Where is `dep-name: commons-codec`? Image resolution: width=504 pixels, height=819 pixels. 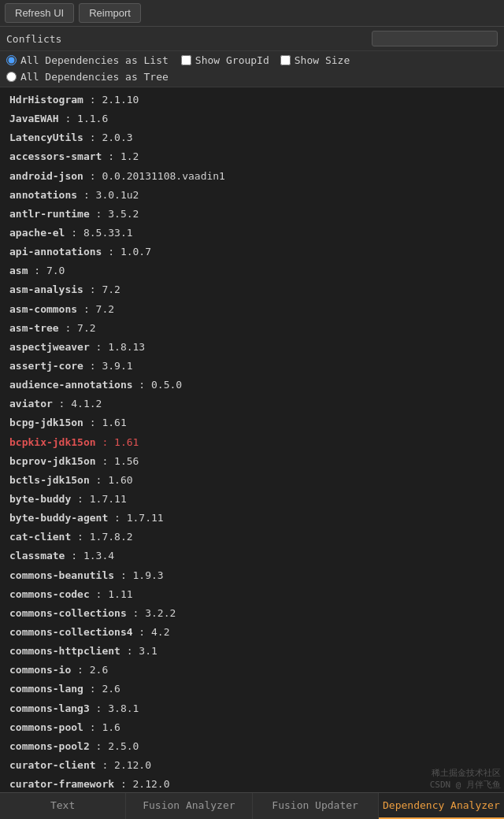 dep-name: commons-codec is located at coordinates (50, 594).